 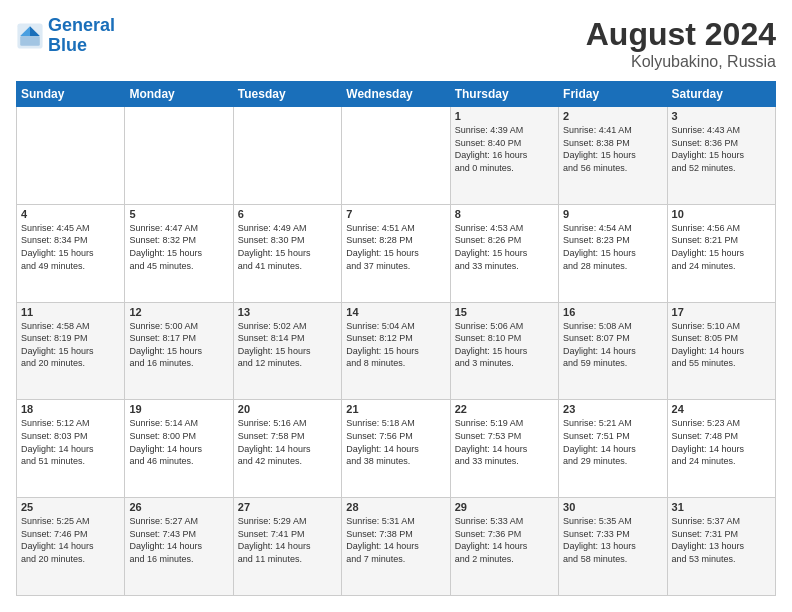 What do you see at coordinates (612, 116) in the screenshot?
I see `day-number: 2` at bounding box center [612, 116].